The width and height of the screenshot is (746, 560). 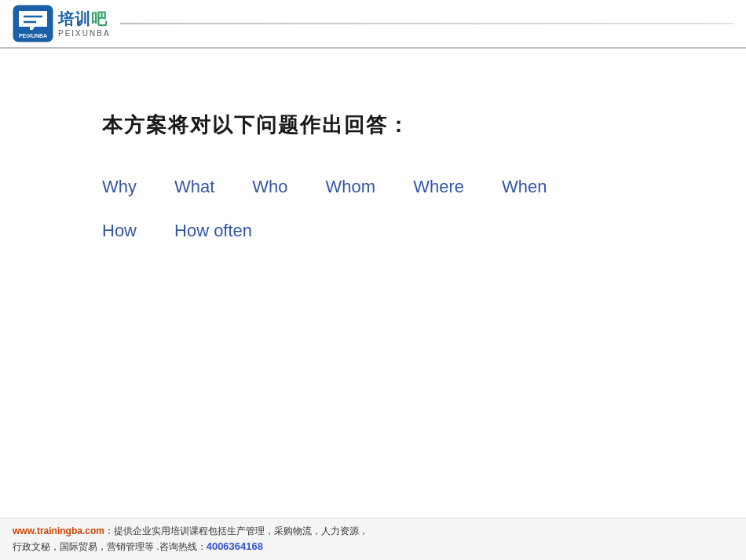 I want to click on footer-line1-text: ：提供企业实用培训课程包括生产管理，采购物流，人力资源，, so click(x=236, y=531).